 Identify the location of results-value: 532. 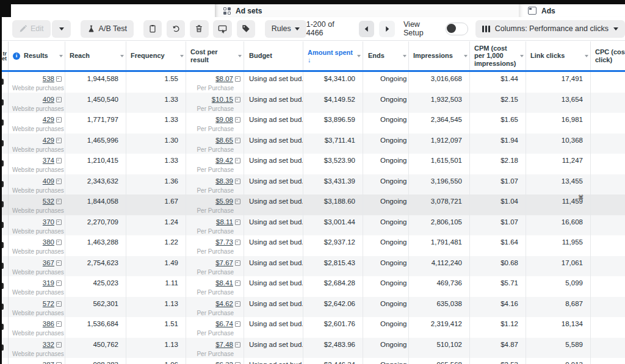
(49, 201).